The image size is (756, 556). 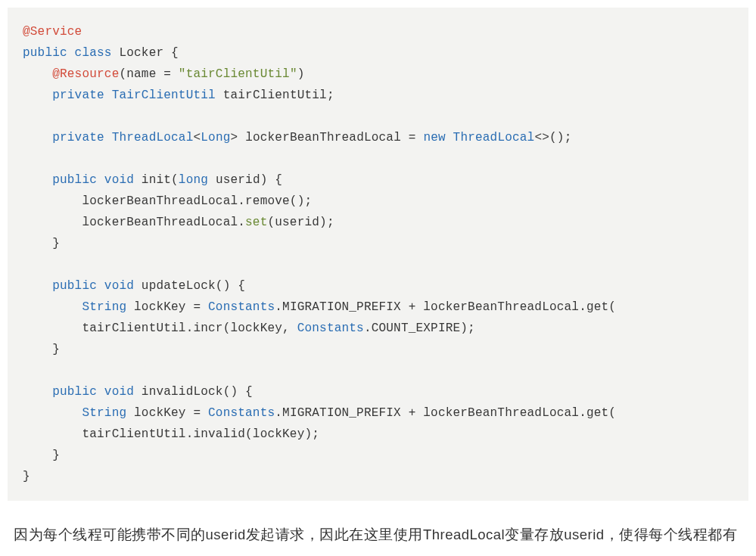 What do you see at coordinates (86, 74) in the screenshot?
I see `annotation-resource: @Resource` at bounding box center [86, 74].